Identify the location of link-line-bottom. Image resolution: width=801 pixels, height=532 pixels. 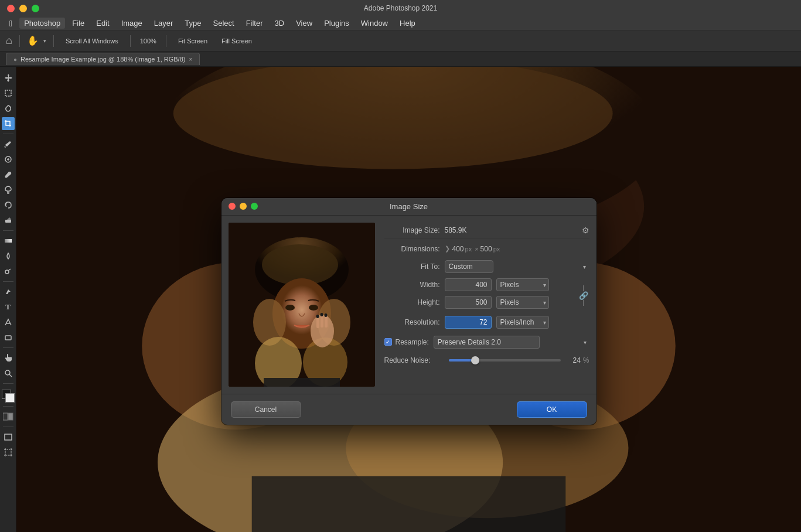
(584, 303).